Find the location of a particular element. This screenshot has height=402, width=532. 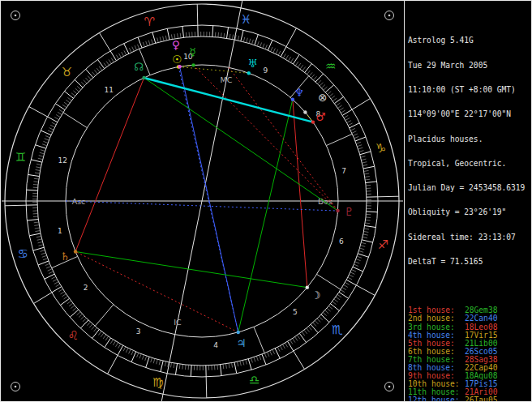

planet-venu-icon: ♀ is located at coordinates (176, 45).